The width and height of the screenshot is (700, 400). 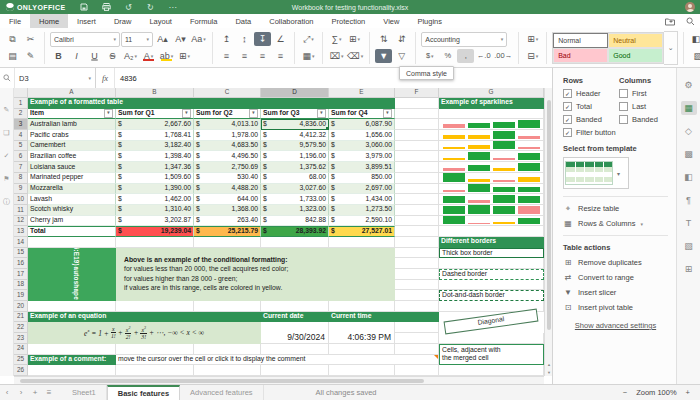 What do you see at coordinates (636, 40) in the screenshot?
I see `style-chip-neutral: Neutral` at bounding box center [636, 40].